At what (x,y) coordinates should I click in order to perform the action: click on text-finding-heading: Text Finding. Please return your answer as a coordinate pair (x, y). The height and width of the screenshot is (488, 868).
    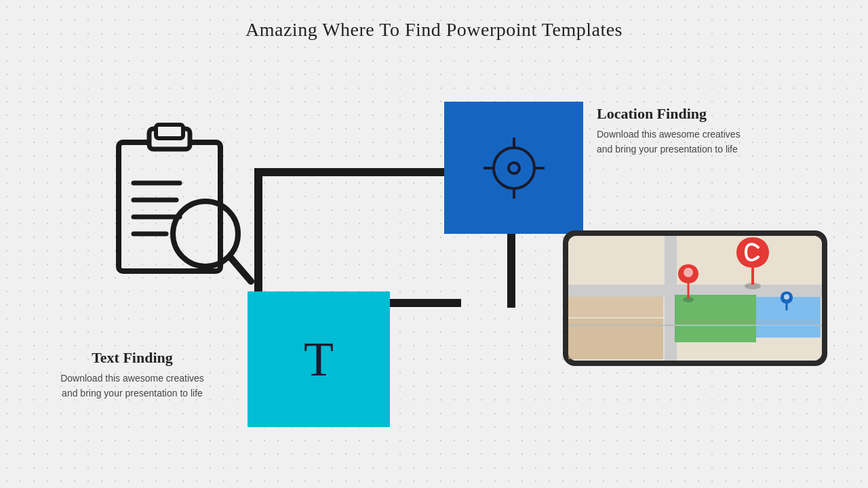
    Looking at the image, I should click on (132, 358).